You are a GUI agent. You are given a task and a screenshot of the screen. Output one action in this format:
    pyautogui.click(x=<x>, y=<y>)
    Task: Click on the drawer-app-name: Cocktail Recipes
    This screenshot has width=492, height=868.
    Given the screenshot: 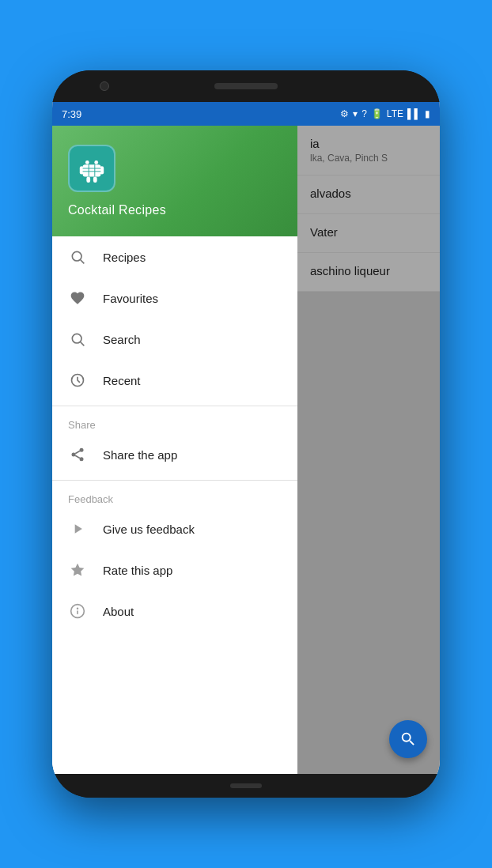 What is the action you would take?
    pyautogui.click(x=175, y=210)
    